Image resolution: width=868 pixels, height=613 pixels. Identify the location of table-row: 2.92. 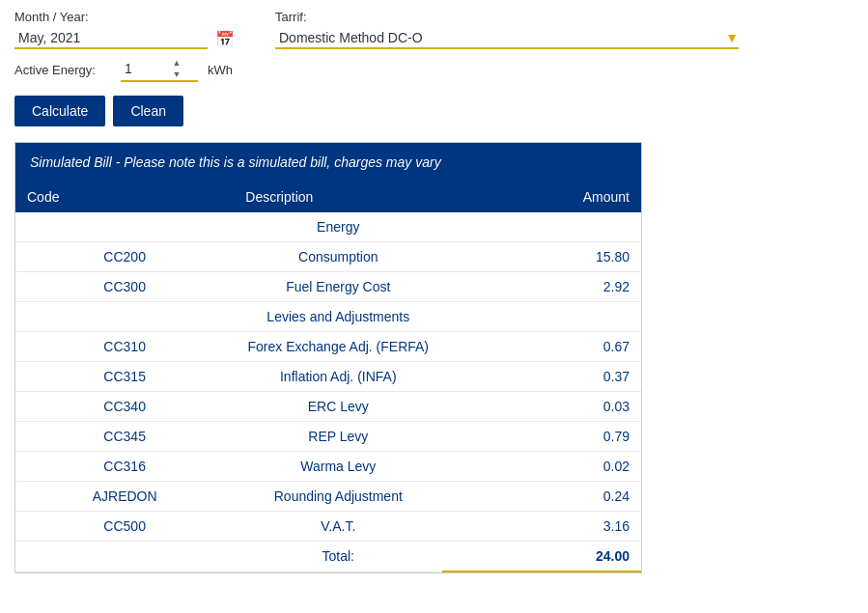
(542, 288).